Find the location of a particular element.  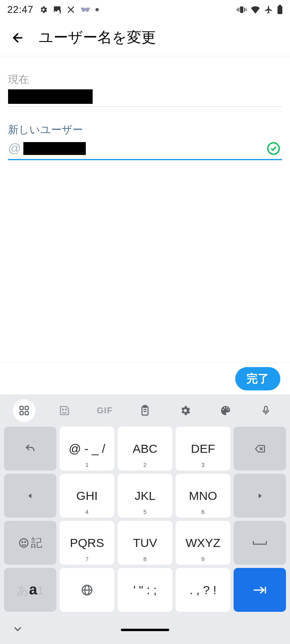

keyboard-apps-icon is located at coordinates (24, 411).